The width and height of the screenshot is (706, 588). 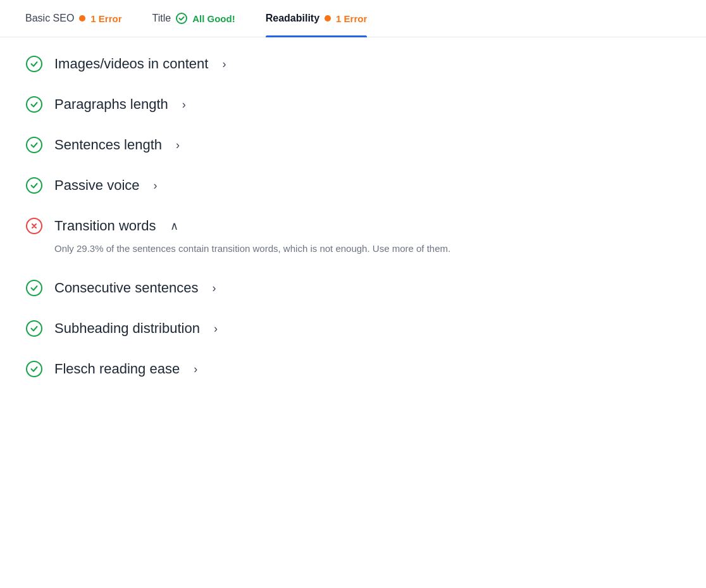 What do you see at coordinates (292, 18) in the screenshot?
I see `tab-readability-label: Readability` at bounding box center [292, 18].